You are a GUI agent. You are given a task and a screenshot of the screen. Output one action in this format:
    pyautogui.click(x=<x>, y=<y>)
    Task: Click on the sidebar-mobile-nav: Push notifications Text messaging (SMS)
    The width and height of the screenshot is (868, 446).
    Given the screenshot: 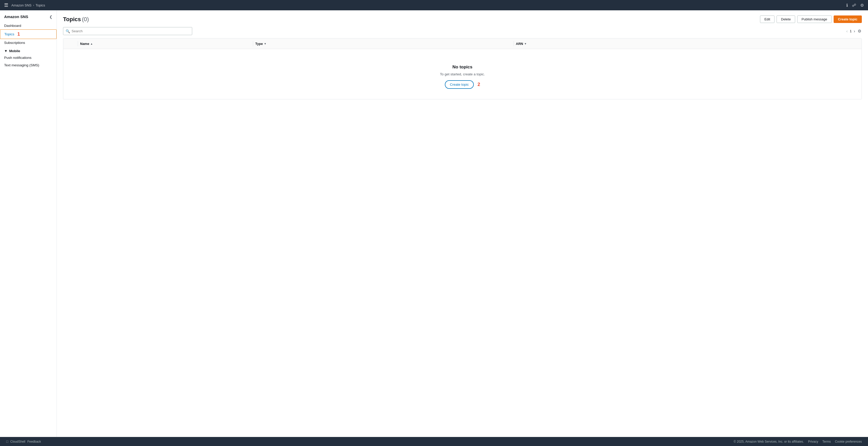 What is the action you would take?
    pyautogui.click(x=28, y=61)
    